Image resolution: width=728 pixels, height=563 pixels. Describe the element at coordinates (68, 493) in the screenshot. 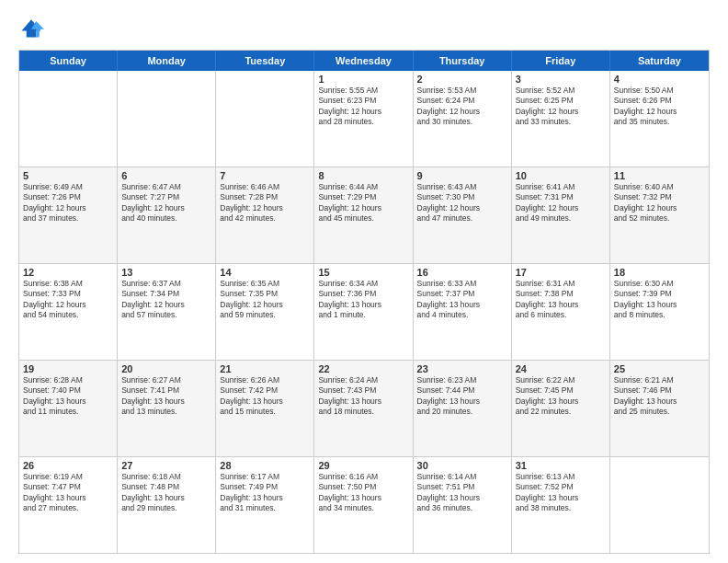

I see `cell-info: Sunrise: 6:19 AM Sunset: 7:47 PM Dayligh…` at that location.